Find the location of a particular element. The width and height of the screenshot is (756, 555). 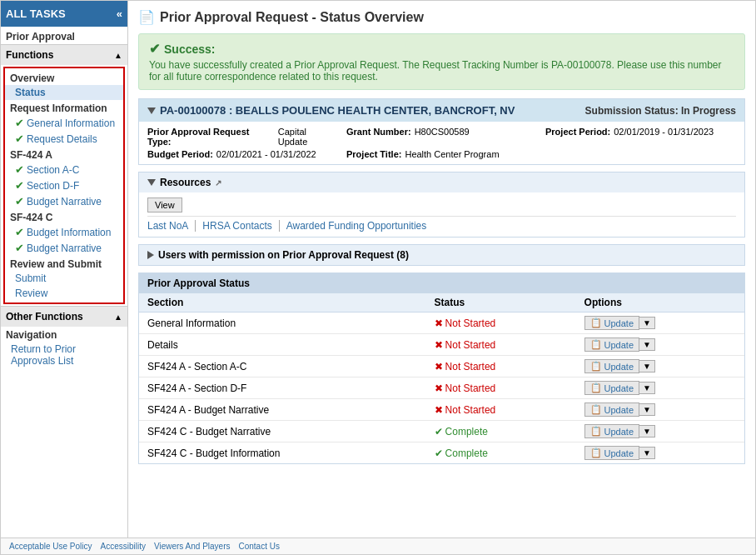

row-options-1: 📋Update▼ is located at coordinates (660, 345).